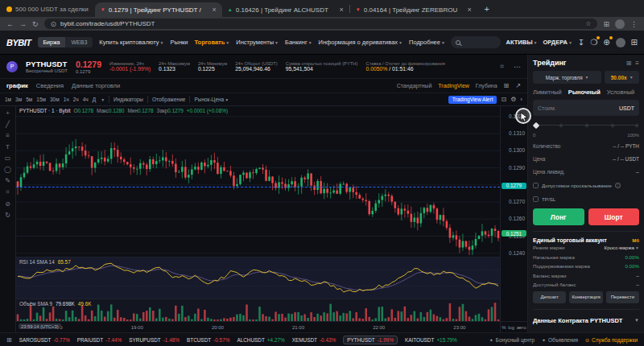  What do you see at coordinates (522, 42) in the screenshot?
I see `assets-menu: АКТИВЫ▼` at bounding box center [522, 42].